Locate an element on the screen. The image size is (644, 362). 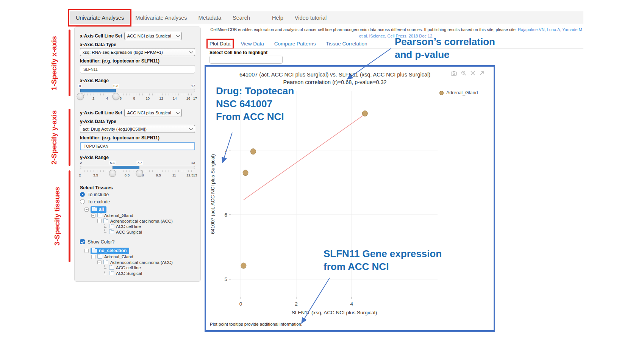
y-identifier-input is located at coordinates (138, 146).